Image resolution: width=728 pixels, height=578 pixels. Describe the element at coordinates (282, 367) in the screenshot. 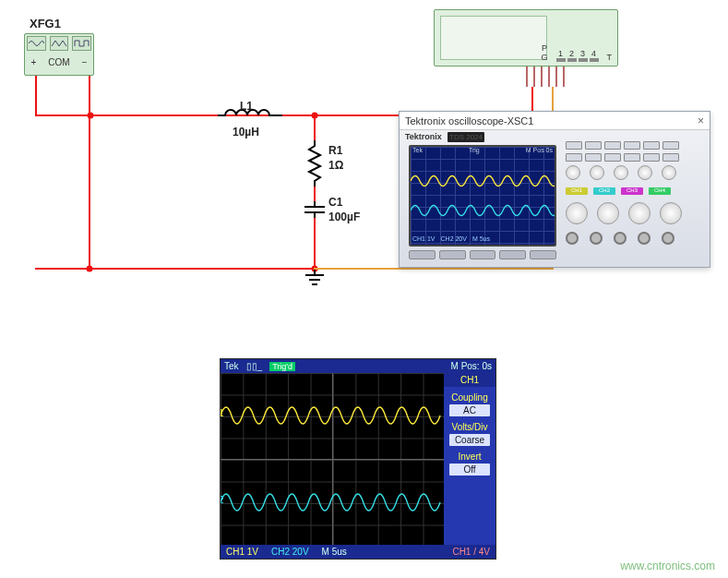

I see `big-top-trigd: Trig'd` at that location.